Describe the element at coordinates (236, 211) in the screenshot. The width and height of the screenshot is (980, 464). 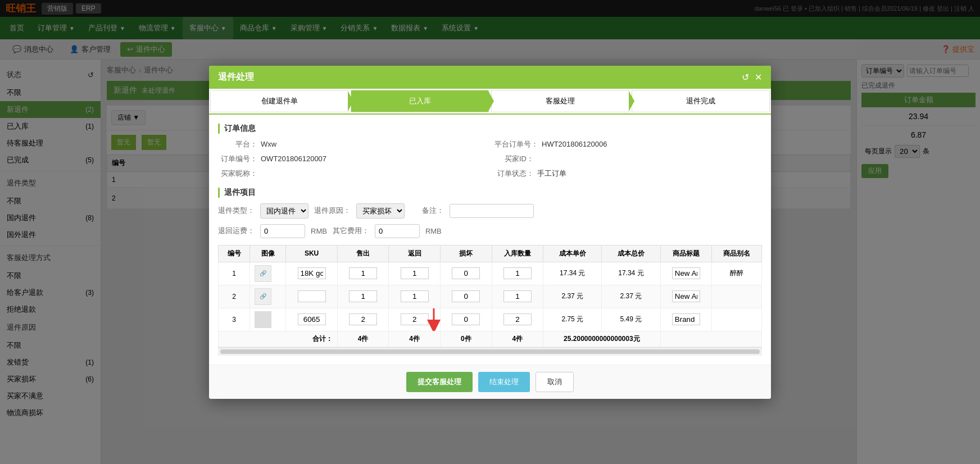
I see `return-type-label: 退件类型：` at that location.